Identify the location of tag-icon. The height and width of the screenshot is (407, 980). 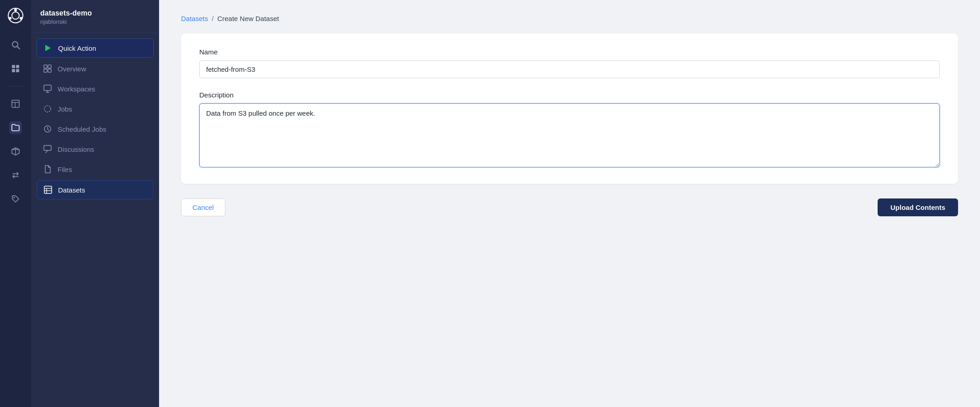
(16, 199).